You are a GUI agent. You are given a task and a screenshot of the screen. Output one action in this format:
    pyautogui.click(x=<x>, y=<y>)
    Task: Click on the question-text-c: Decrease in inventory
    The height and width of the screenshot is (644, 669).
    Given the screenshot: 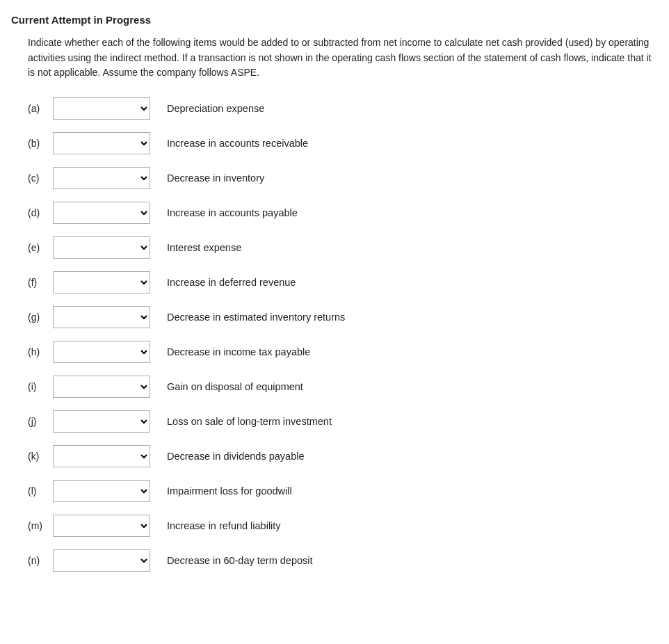 What is the action you would take?
    pyautogui.click(x=216, y=178)
    